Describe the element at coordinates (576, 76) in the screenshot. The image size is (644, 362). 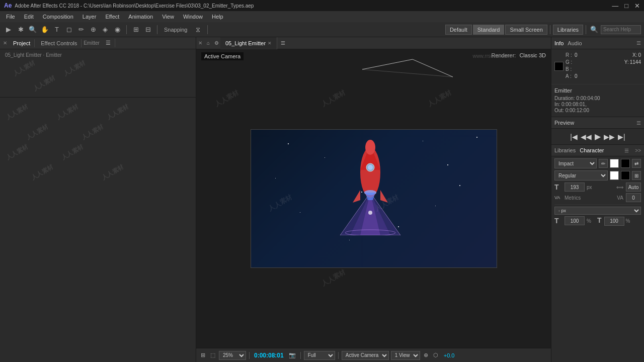
I see `a-value: 0` at that location.